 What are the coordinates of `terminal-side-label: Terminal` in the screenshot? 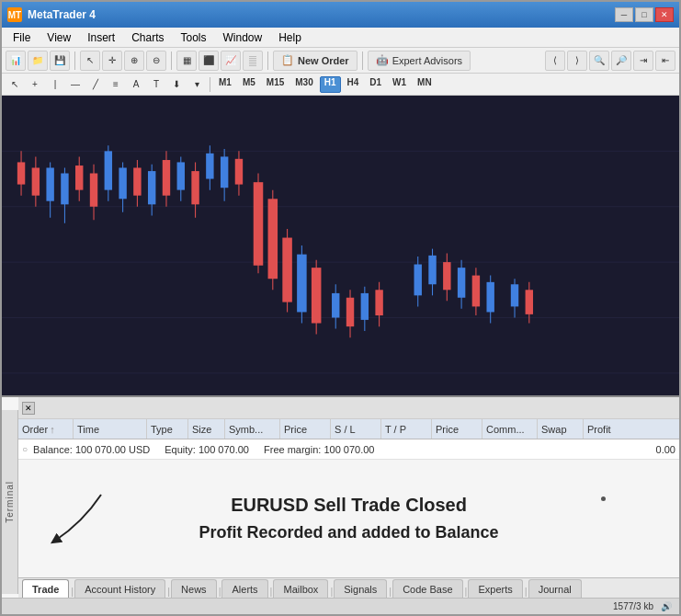 It's located at (10, 502).